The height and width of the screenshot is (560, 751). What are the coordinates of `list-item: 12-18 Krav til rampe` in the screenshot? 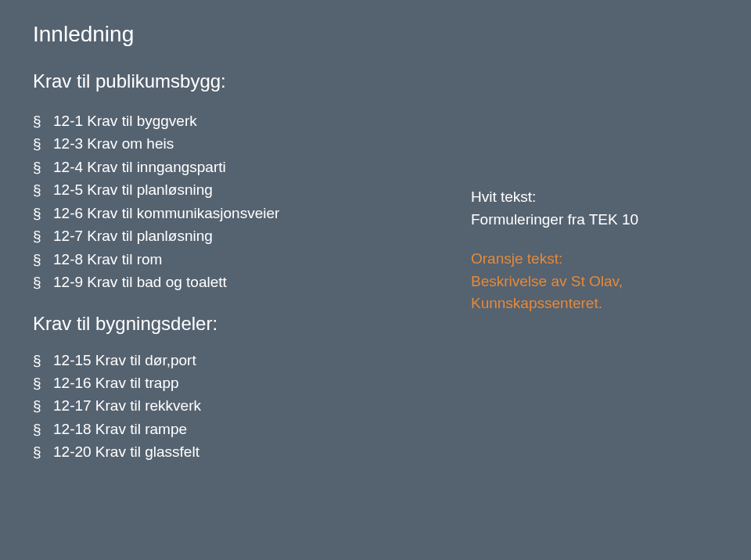 It's located at (246, 429).